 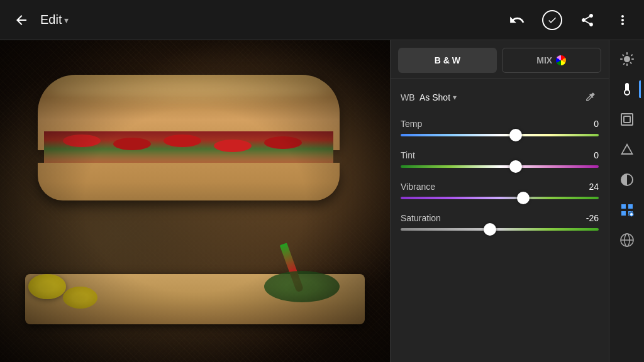 What do you see at coordinates (455, 97) in the screenshot?
I see `wb-chevron: ▾` at bounding box center [455, 97].